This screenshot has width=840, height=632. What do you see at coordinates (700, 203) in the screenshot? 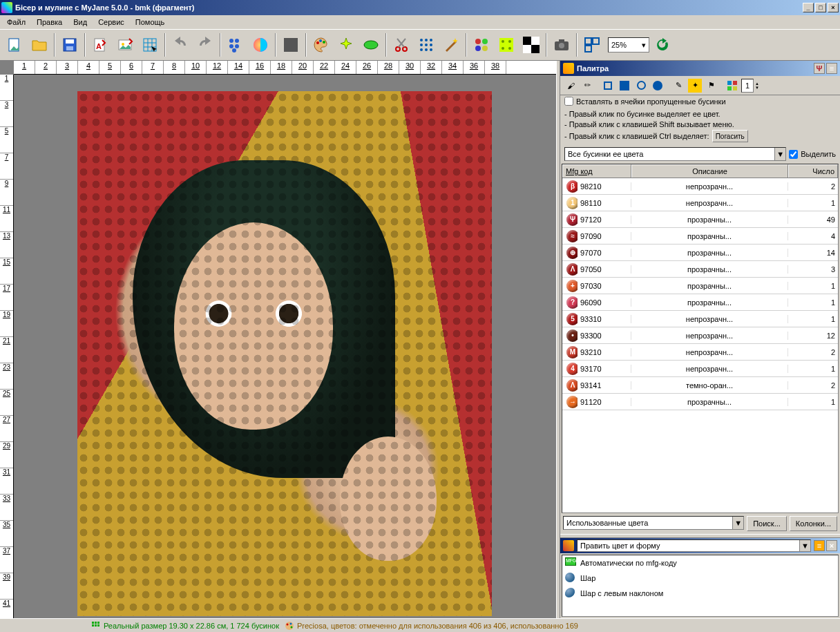
I see `table-row: 198110непрозрачн...1` at bounding box center [700, 203].